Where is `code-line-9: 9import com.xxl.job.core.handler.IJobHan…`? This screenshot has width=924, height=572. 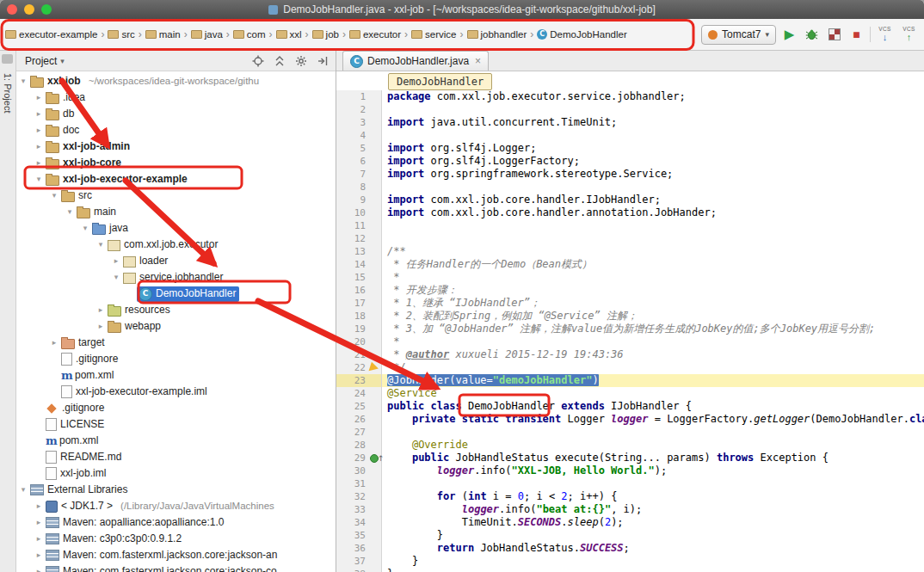 code-line-9: 9import com.xxl.job.core.handler.IJobHan… is located at coordinates (630, 200).